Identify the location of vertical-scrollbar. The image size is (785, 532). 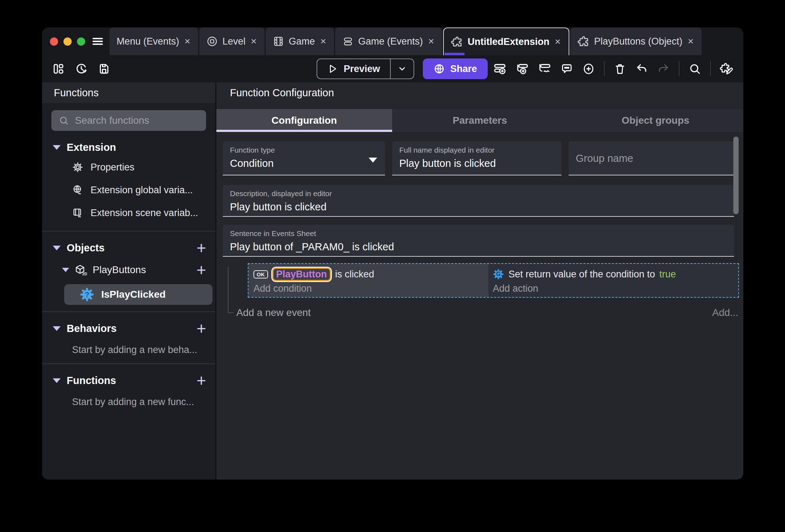
(736, 175).